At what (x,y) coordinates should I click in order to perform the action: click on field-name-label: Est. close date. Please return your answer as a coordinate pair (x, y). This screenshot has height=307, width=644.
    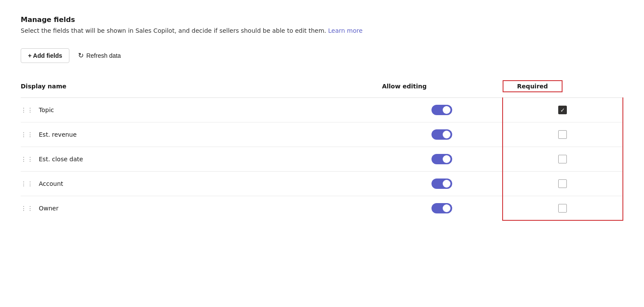
    Looking at the image, I should click on (61, 159).